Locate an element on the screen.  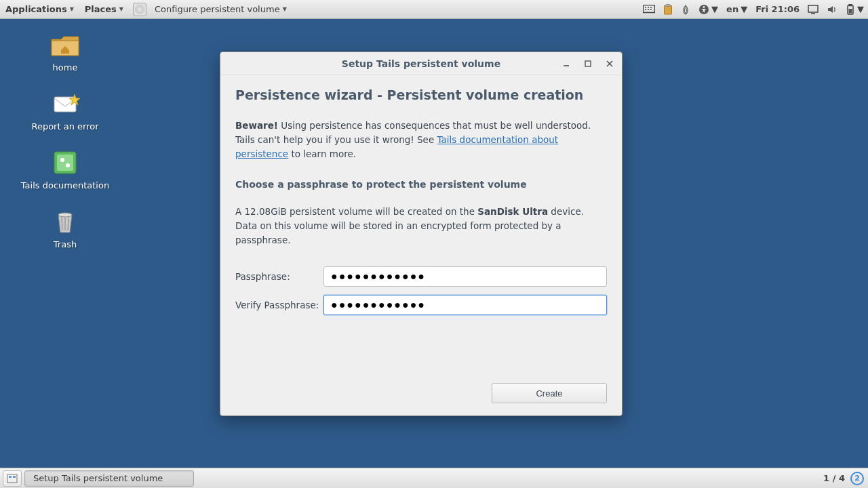
info-text-1: A 12.08GiB persistent volume will be cre… is located at coordinates (357, 211).